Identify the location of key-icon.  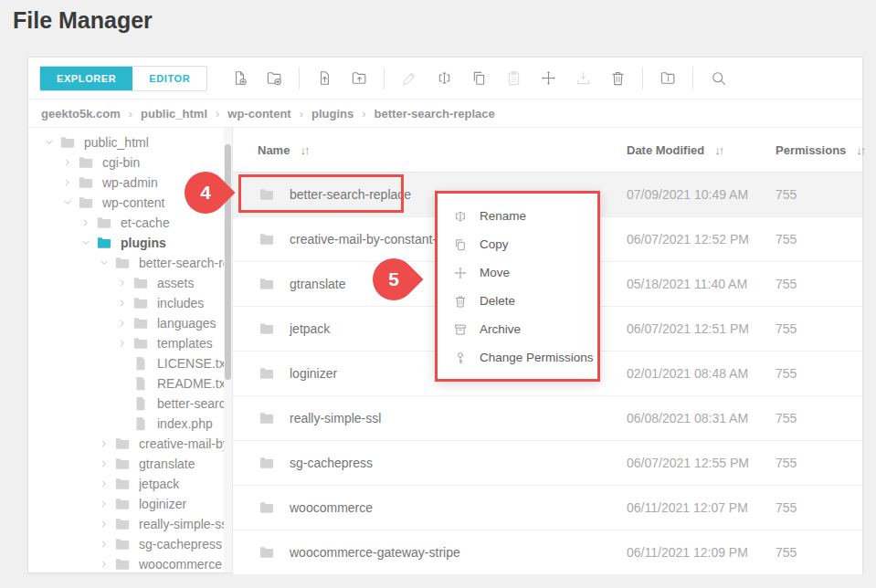
(460, 358).